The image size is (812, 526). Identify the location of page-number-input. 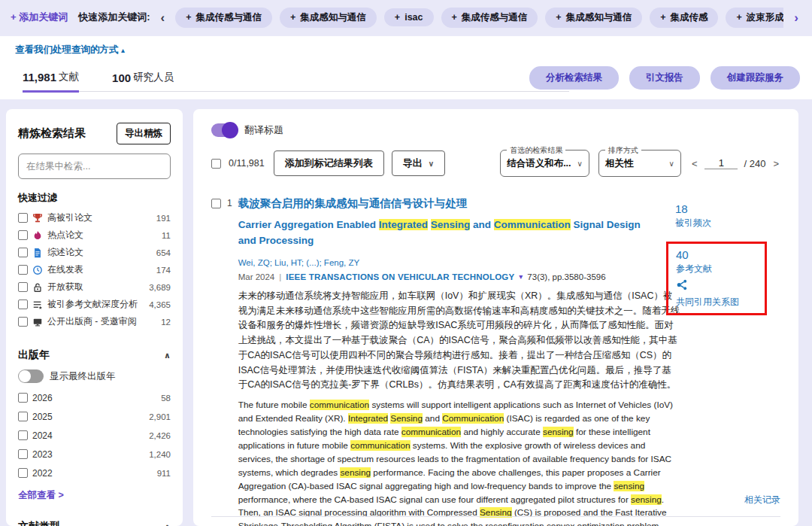
(721, 163).